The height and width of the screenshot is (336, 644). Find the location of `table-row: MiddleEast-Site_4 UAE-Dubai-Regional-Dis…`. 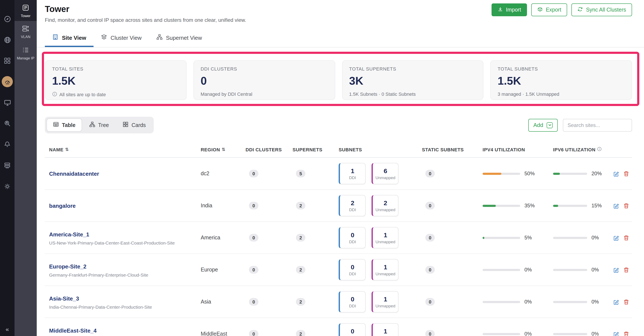

table-row: MiddleEast-Site_4 UAE-Dubai-Regional-Dis… is located at coordinates (338, 327).